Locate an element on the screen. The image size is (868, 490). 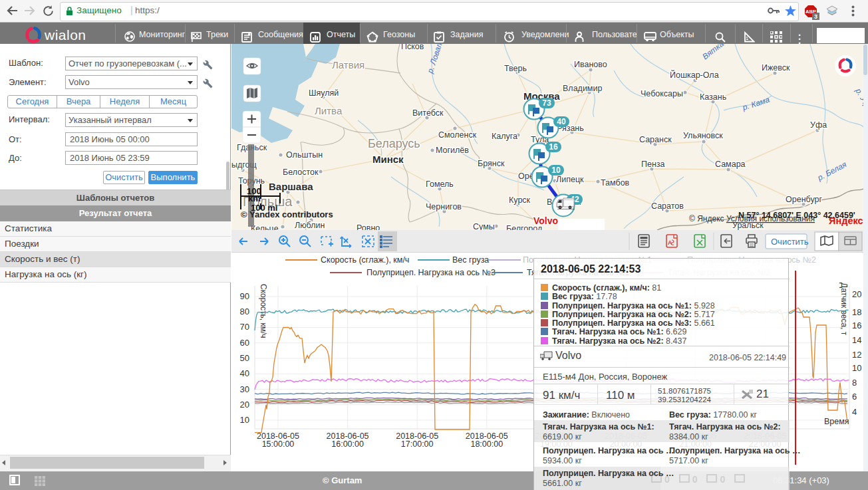
svg-text: 90 is located at coordinates (245, 297).